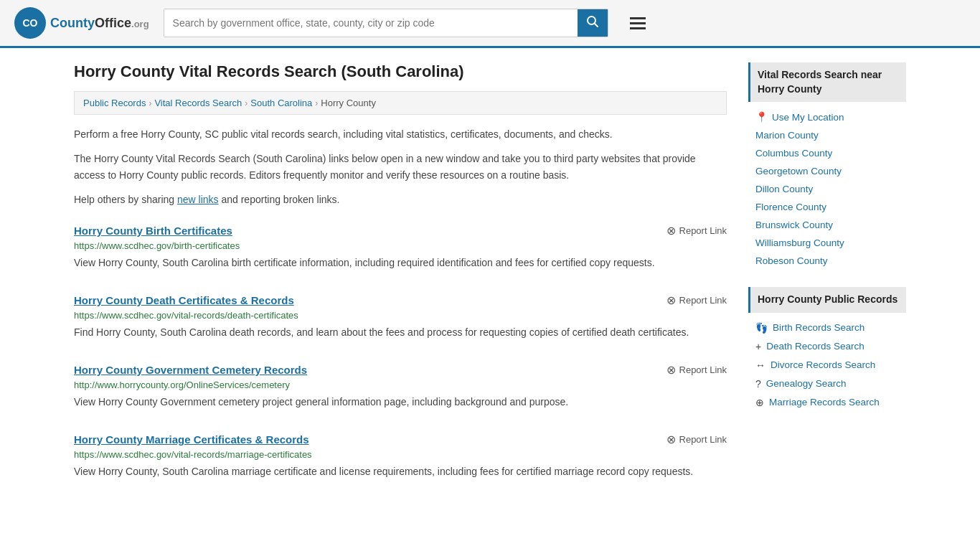 Image resolution: width=980 pixels, height=551 pixels. Describe the element at coordinates (697, 370) in the screenshot. I see `report-link-cemetery: ⊗ Report Link` at that location.